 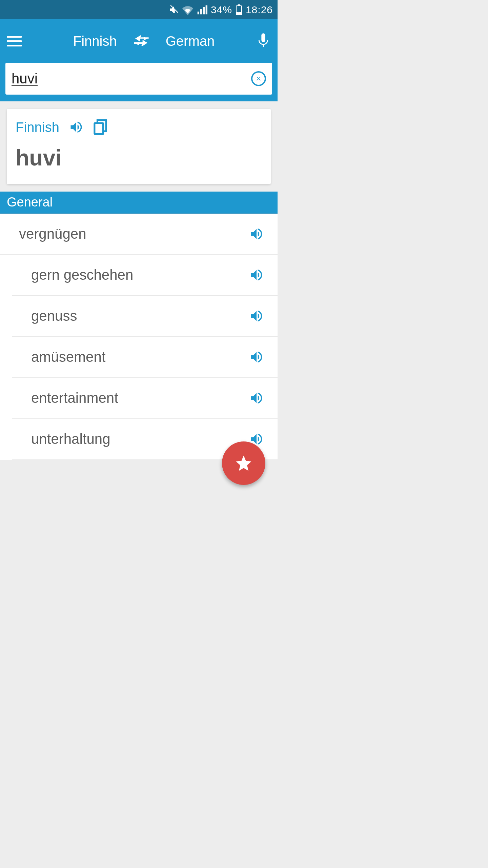 I want to click on source-word: huvi, so click(x=139, y=158).